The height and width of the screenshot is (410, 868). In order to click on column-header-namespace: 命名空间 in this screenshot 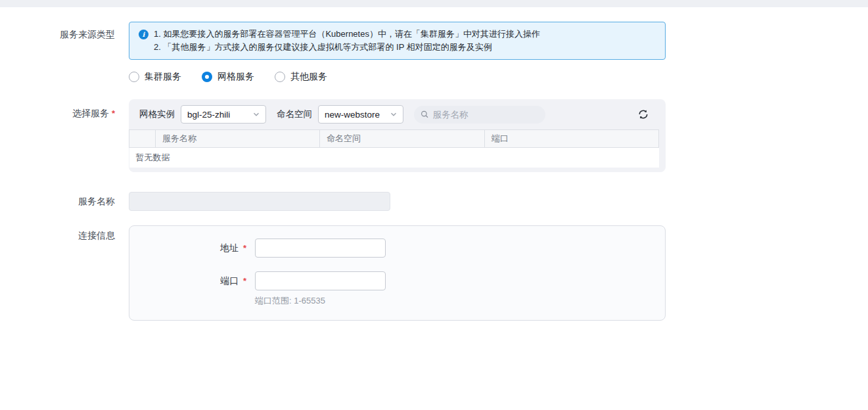, I will do `click(402, 139)`.